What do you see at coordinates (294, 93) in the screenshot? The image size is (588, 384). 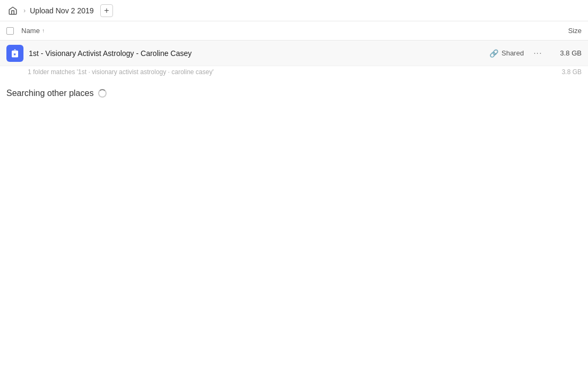 I see `searching-section: Searching other places` at bounding box center [294, 93].